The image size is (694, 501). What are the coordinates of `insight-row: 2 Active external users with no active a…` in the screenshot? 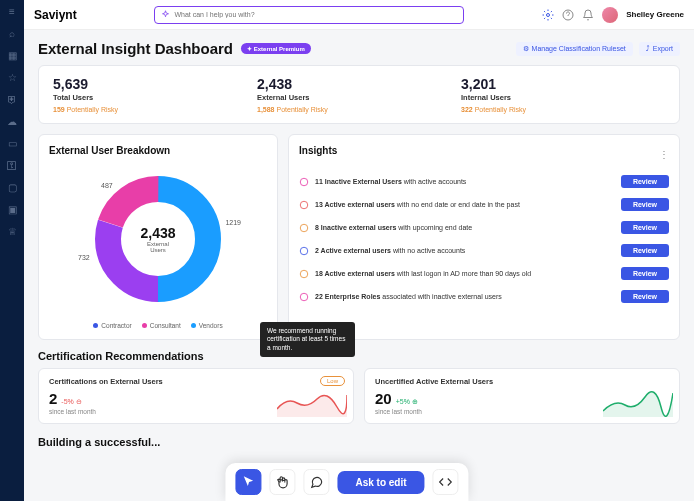 It's located at (484, 250).